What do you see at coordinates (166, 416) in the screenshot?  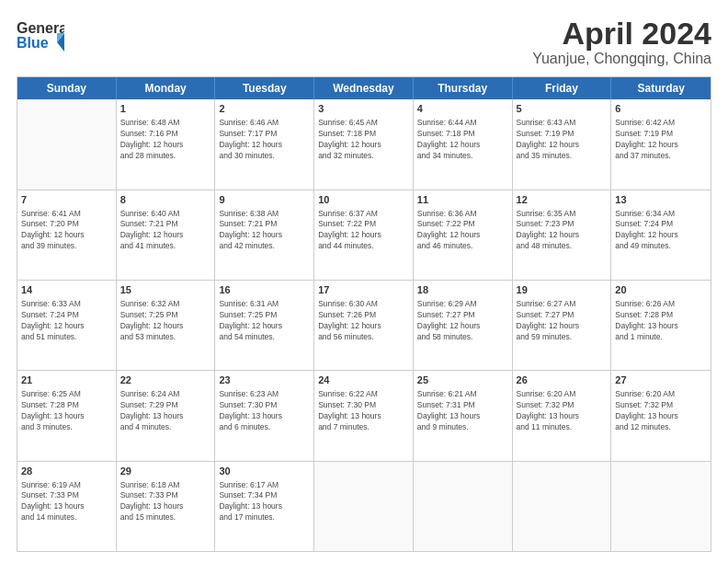 I see `calendar-day-22: 22Sunrise: 6:24 AM Sunset: 7:29 PM Dayli…` at bounding box center [166, 416].